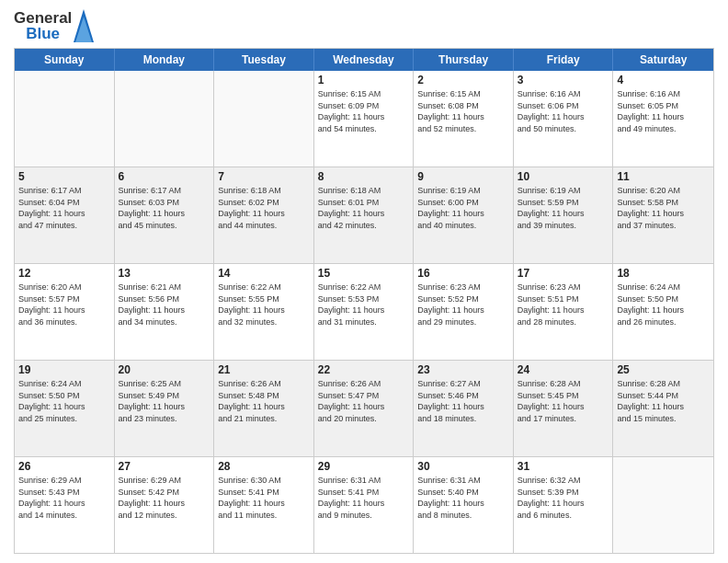 The height and width of the screenshot is (563, 728). What do you see at coordinates (364, 60) in the screenshot?
I see `calendar-header: SundayMondayTuesdayWednesdayThursdayFrid…` at bounding box center [364, 60].